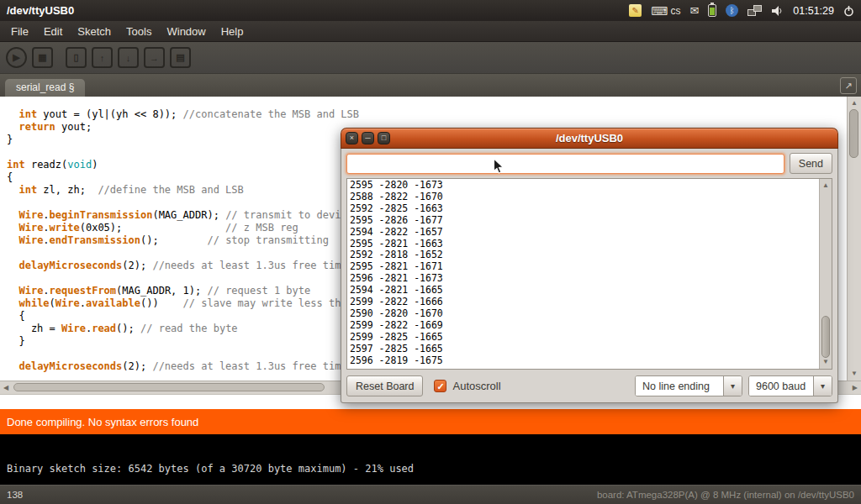 This screenshot has width=861, height=504. What do you see at coordinates (499, 166) in the screenshot?
I see `mouse-cursor` at bounding box center [499, 166].